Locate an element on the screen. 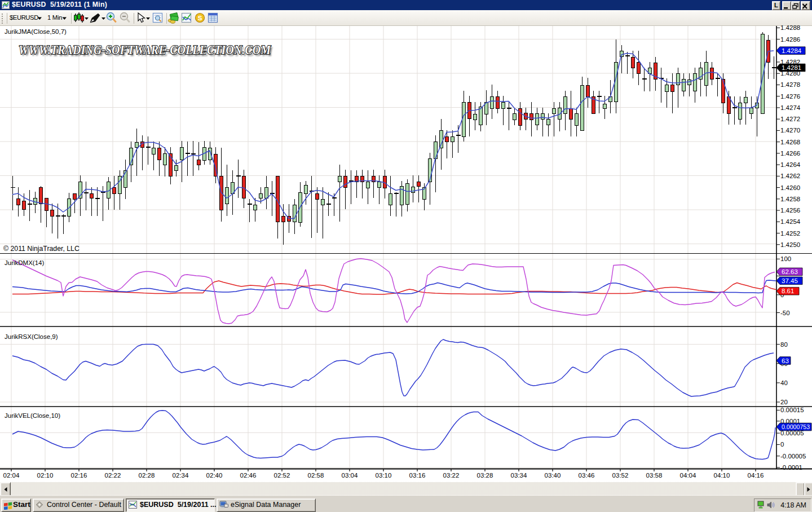 This screenshot has height=512, width=812. svg-text: 1.4281 is located at coordinates (792, 68).